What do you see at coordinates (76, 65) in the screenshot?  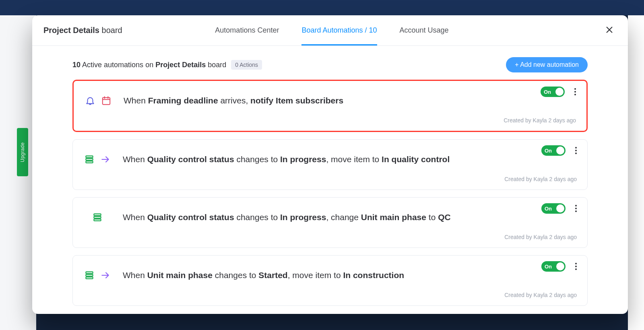 I see `summary-count: 10` at bounding box center [76, 65].